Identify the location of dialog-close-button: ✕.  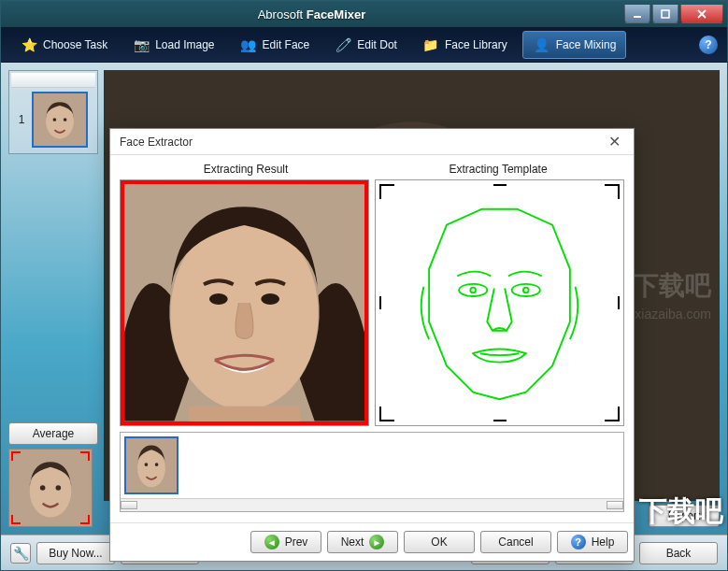
(615, 142).